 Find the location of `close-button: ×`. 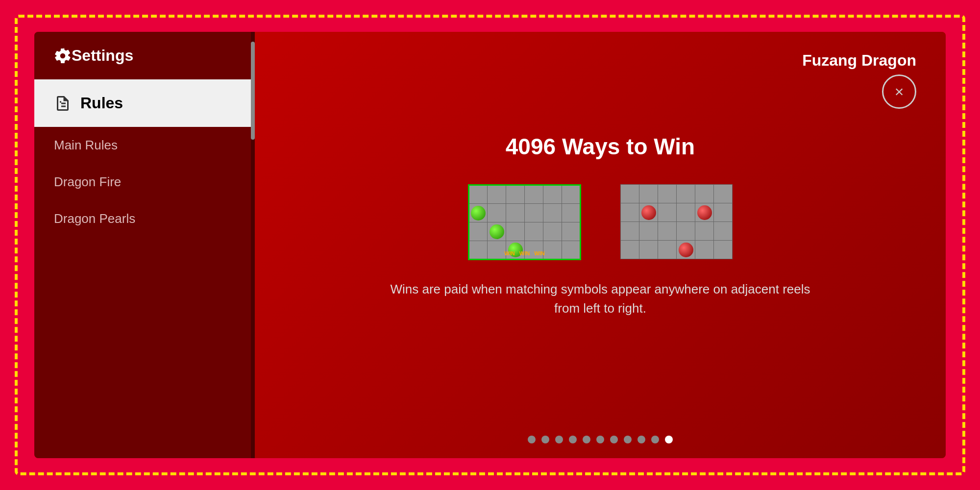

close-button: × is located at coordinates (899, 92).